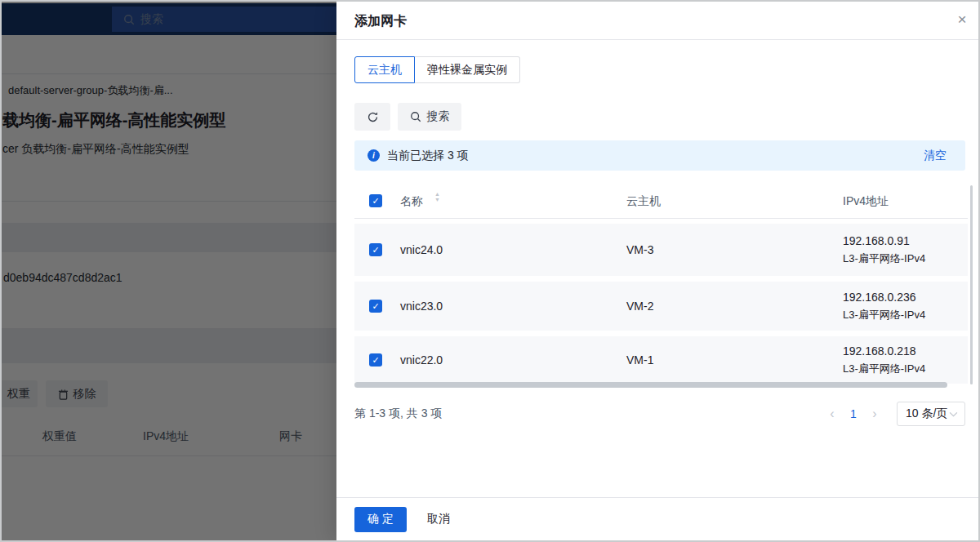  I want to click on next-page-icon: ›, so click(875, 414).